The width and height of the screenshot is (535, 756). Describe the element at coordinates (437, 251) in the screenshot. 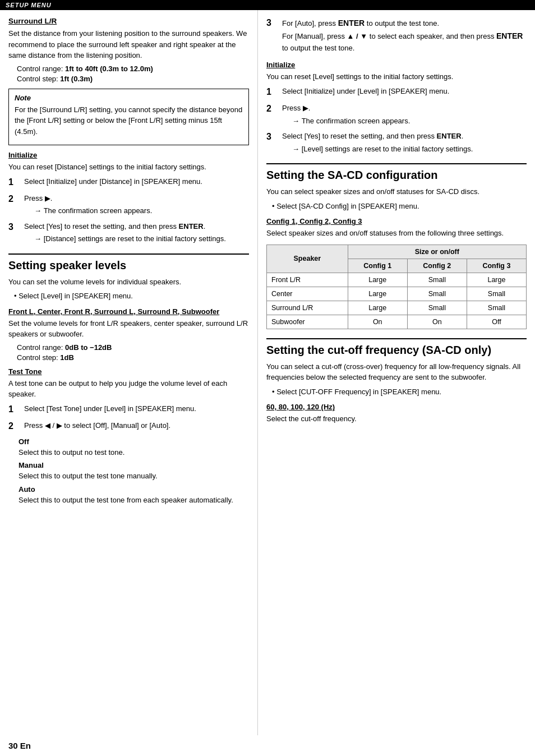

I see `col-size: Size or on/off` at that location.